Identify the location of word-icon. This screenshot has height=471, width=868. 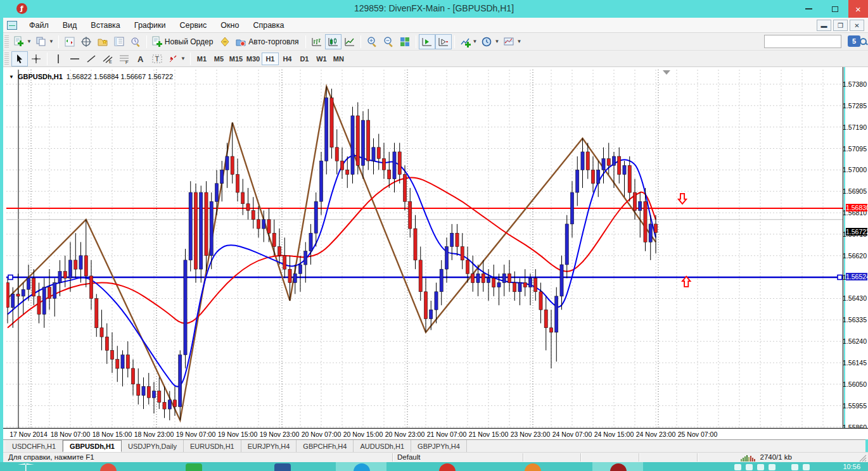
(283, 467).